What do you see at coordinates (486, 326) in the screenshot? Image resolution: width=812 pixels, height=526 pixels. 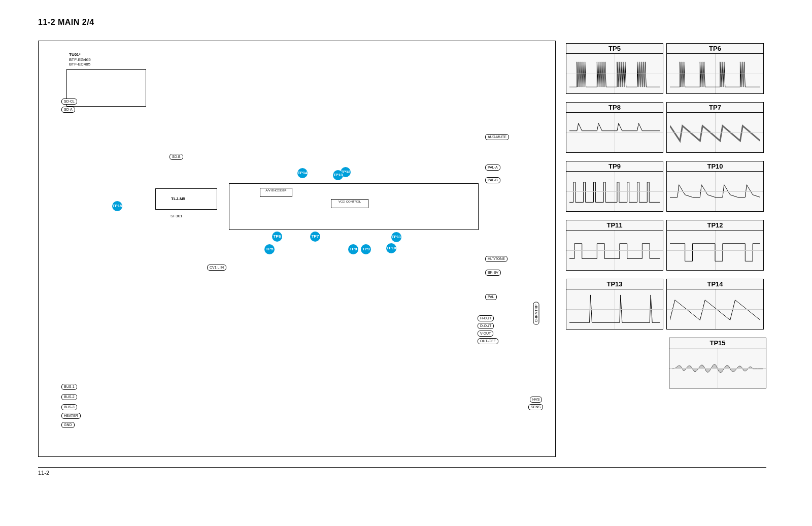 I see `net-dout: D-OUT` at bounding box center [486, 326].